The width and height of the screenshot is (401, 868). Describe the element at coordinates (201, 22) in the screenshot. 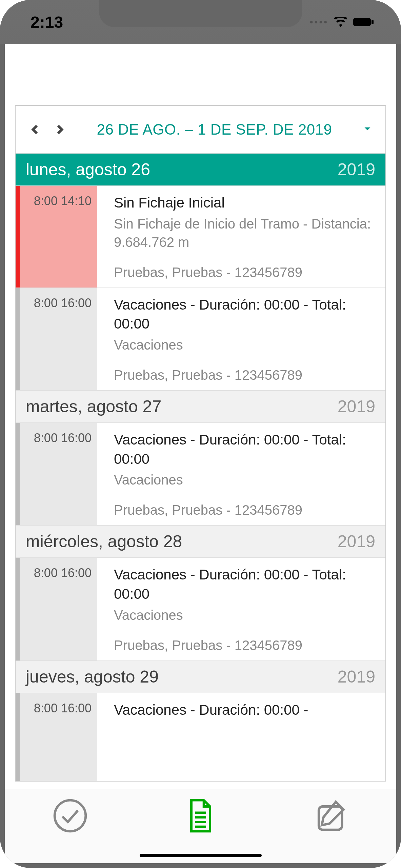

I see `status-bar: 2:13 ••••` at that location.